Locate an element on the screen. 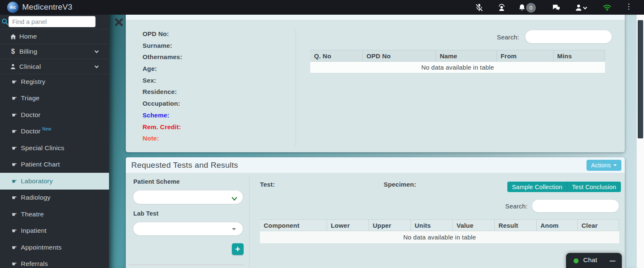 The width and height of the screenshot is (644, 268). brand-title: MedicentreV3 is located at coordinates (47, 8).